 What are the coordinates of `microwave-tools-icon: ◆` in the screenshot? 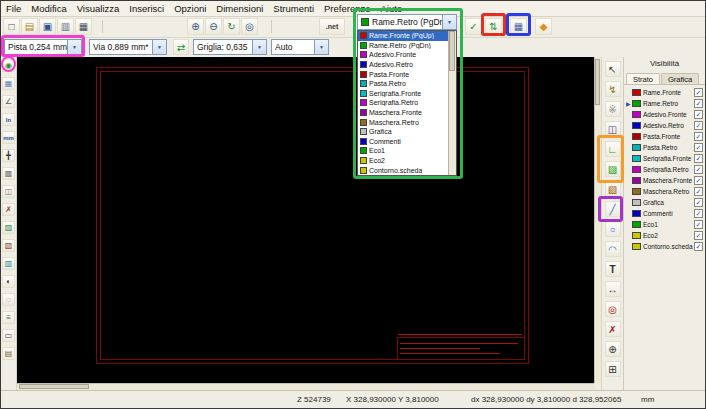 It's located at (544, 26).